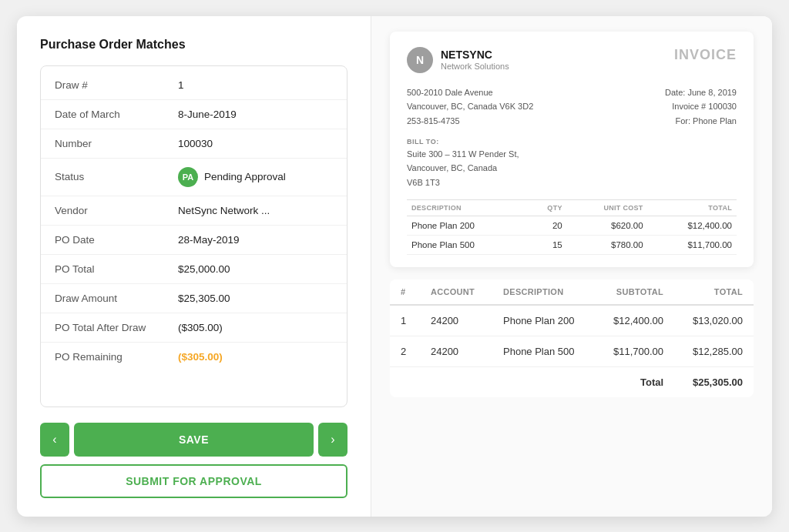  I want to click on field-row: PO Total After Draw($305.00), so click(194, 328).